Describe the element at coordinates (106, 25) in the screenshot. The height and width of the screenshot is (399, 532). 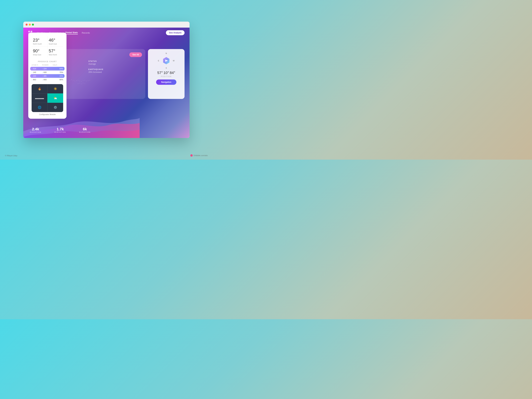
I see `browser-titlebar` at that location.